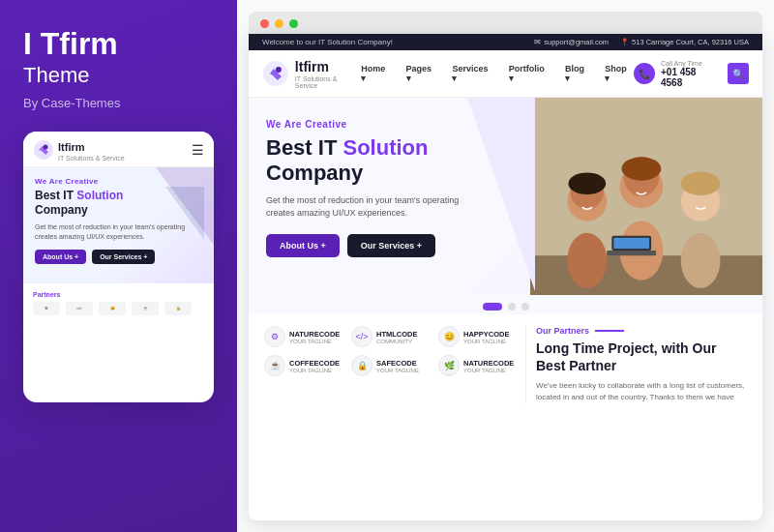 The width and height of the screenshot is (774, 532). I want to click on partner-icon-safecode: 🔒, so click(362, 366).